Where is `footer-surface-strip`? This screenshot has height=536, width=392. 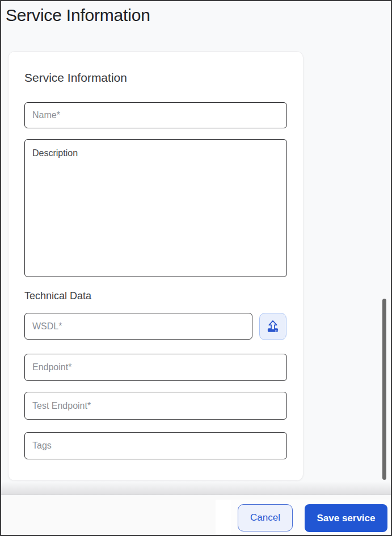
footer-surface-strip is located at coordinates (224, 517).